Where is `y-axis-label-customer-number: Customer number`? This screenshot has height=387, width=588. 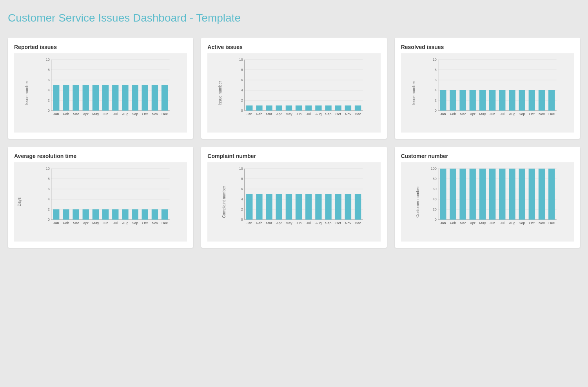 y-axis-label-customer-number: Customer number is located at coordinates (417, 202).